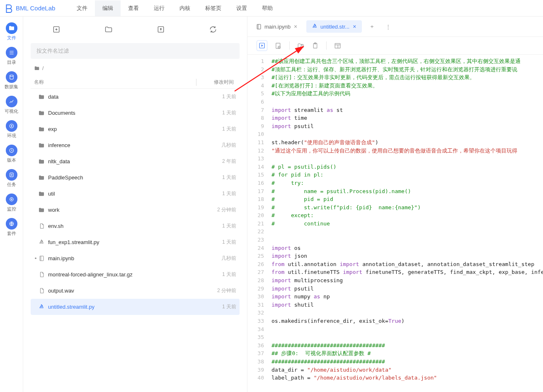 This screenshot has width=543, height=392. What do you see at coordinates (407, 321) in the screenshot?
I see `code-line: os.makedirs(inference_dir, exist_ok=True…` at bounding box center [407, 321].